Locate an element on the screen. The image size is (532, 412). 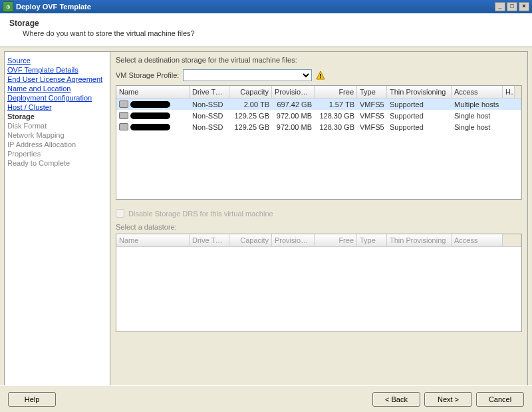
storage-profile-label: VM Storage Profile: is located at coordinates (148, 75).